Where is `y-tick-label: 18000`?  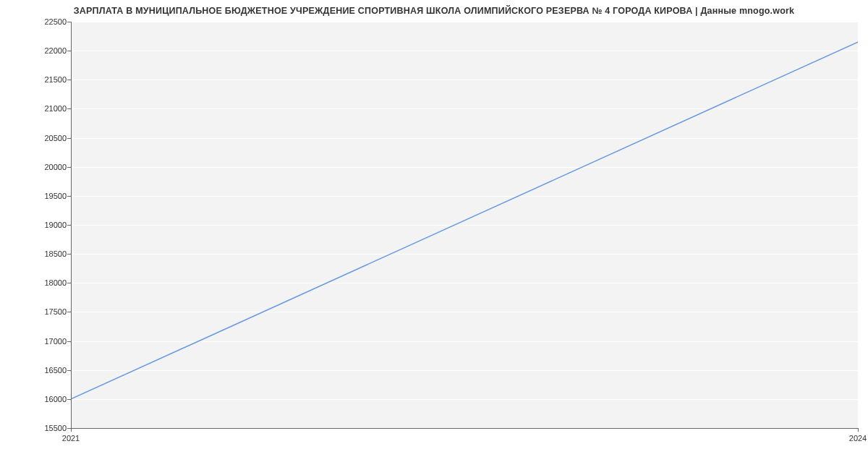
y-tick-label: 18000 is located at coordinates (38, 283).